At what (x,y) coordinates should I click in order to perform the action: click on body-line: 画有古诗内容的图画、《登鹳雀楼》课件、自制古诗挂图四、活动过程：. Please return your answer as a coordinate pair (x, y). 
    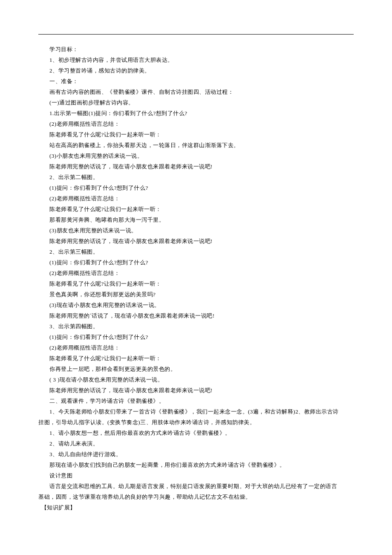
    Looking at the image, I should click on (196, 92).